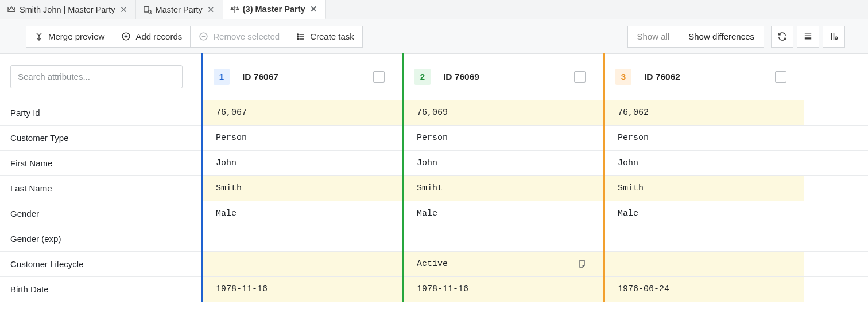 The height and width of the screenshot is (313, 868). I want to click on record-value-cell: Active, so click(502, 264).